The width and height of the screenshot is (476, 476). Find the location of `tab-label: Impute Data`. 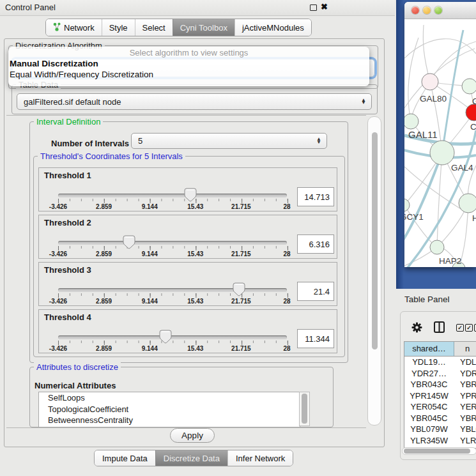

tab-label: Impute Data is located at coordinates (125, 459).